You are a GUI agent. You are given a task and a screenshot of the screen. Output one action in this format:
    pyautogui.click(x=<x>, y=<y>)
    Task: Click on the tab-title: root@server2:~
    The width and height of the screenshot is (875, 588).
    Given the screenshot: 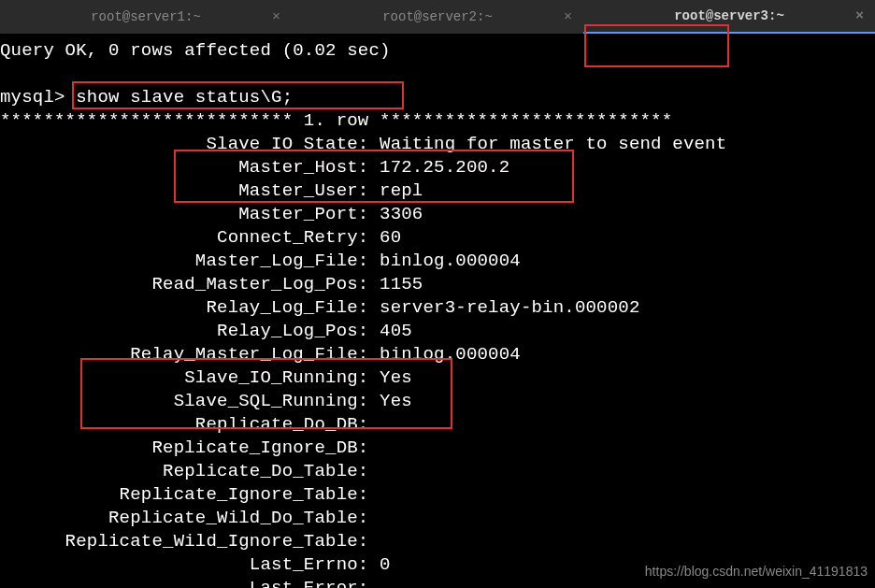 What is the action you would take?
    pyautogui.click(x=438, y=17)
    